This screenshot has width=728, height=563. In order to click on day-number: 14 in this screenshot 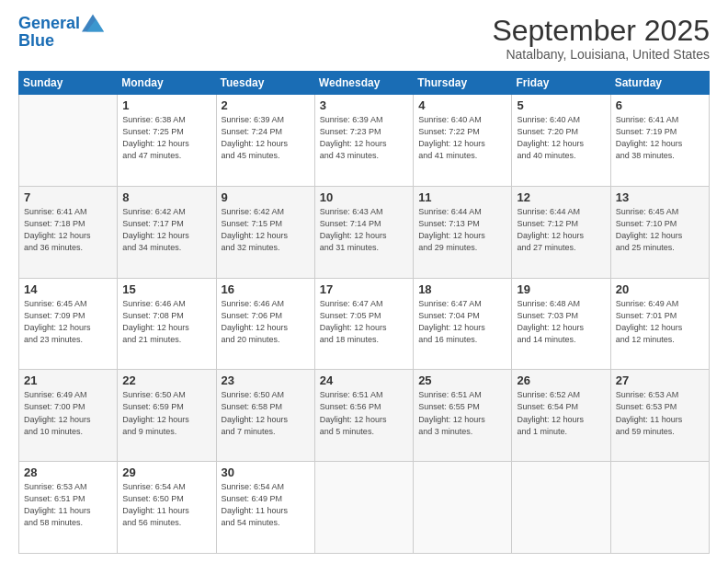, I will do `click(68, 289)`.